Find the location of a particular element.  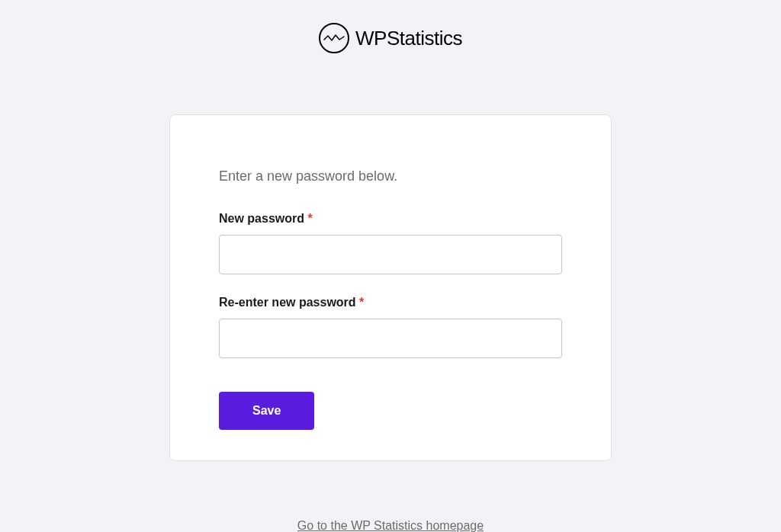

reenter-password-input is located at coordinates (390, 338).